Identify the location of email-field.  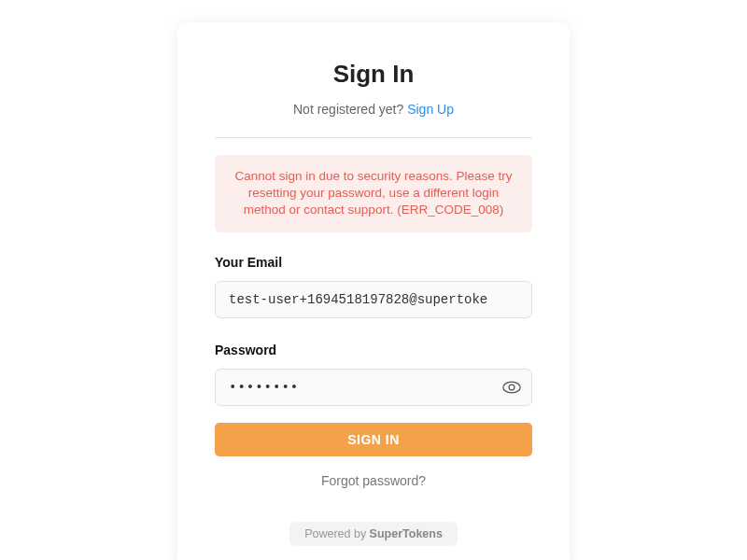
(374, 300).